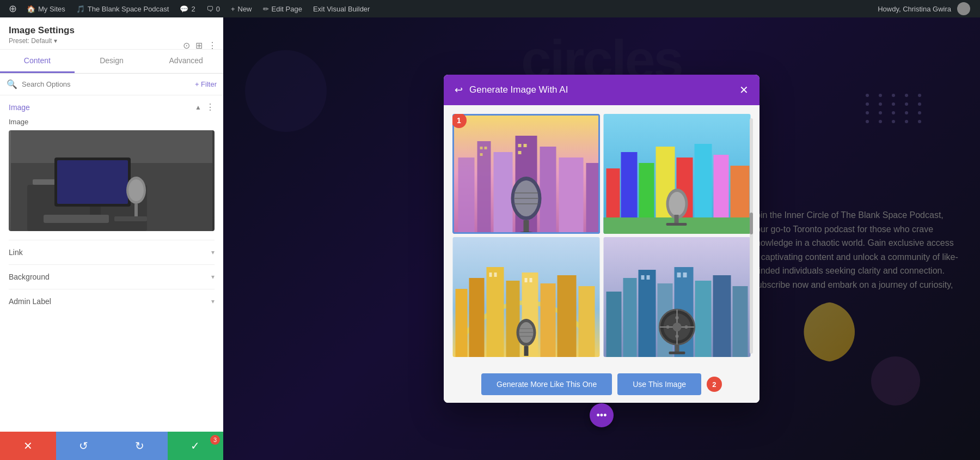 This screenshot has height=460, width=980. Describe the element at coordinates (112, 31) in the screenshot. I see `panel-title: Image Settings` at that location.